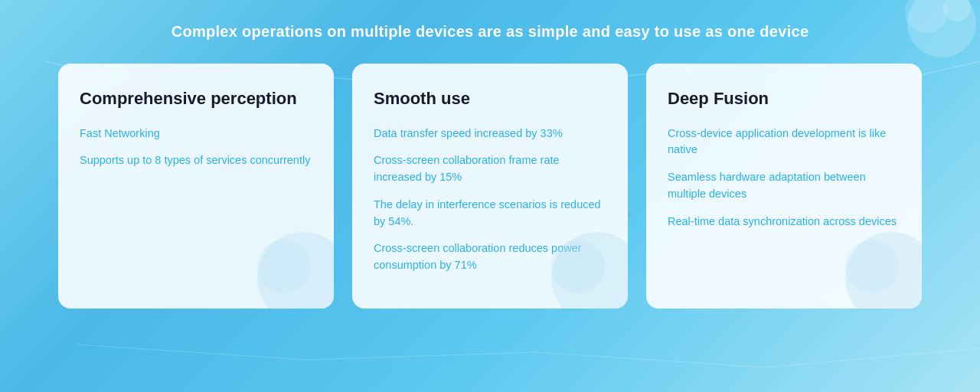  Describe the element at coordinates (490, 100) in the screenshot. I see `card-title-2: Smooth use` at that location.